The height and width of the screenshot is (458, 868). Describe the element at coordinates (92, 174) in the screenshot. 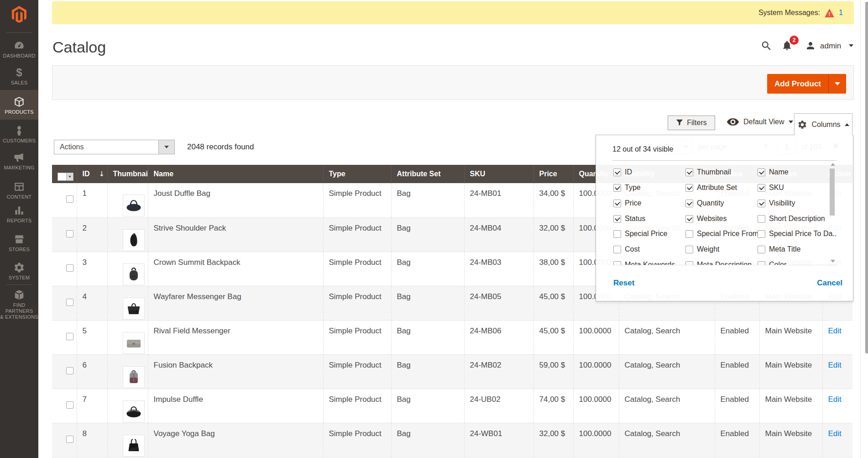

I see `column-header-id: ID↓` at that location.